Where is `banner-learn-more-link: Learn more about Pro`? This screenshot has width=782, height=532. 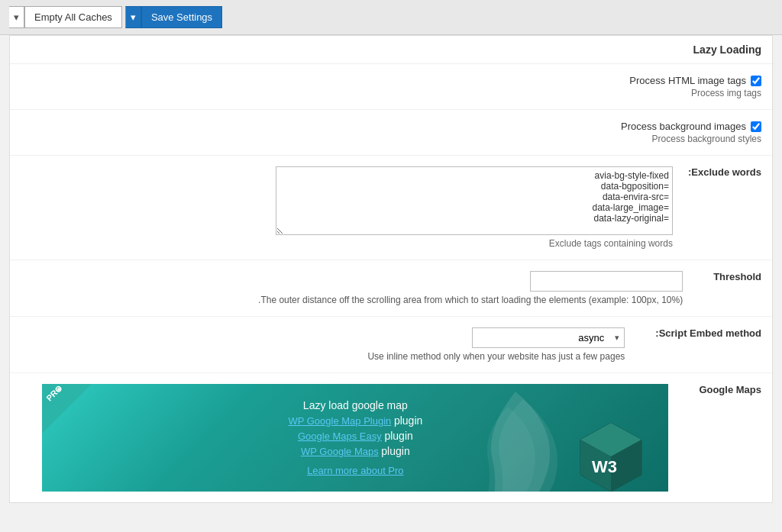 banner-learn-more-link: Learn more about Pro is located at coordinates (355, 470).